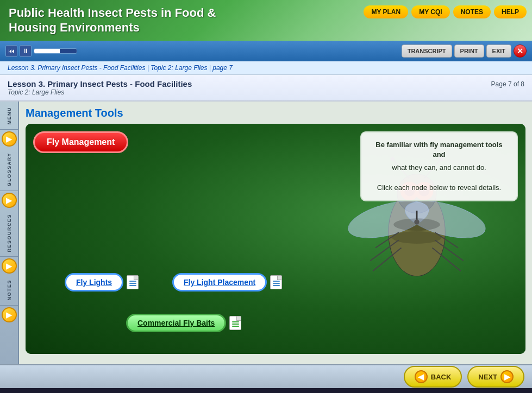  What do you see at coordinates (10, 233) in the screenshot?
I see `sidebar: MENU ▶ GLOSSARY ▶ RESOURCES ▶ NOTES ▶` at bounding box center [10, 233].